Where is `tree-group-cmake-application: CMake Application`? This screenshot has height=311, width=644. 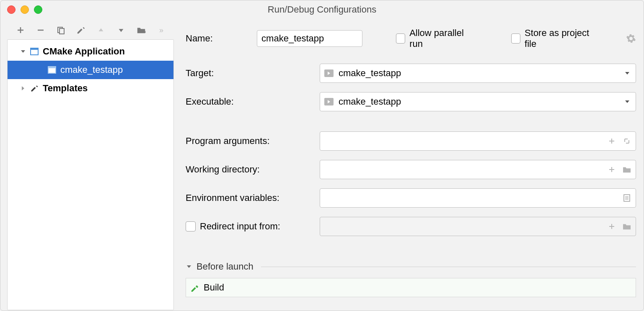
tree-group-cmake-application: CMake Application is located at coordinates (91, 51).